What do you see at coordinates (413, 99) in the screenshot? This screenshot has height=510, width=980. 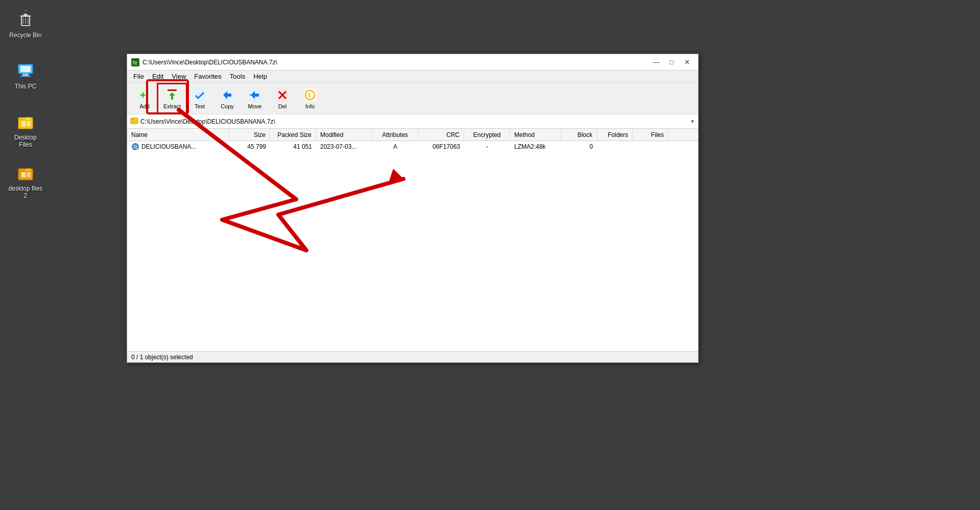 I see `toolbar: + Add Extract T` at bounding box center [413, 99].